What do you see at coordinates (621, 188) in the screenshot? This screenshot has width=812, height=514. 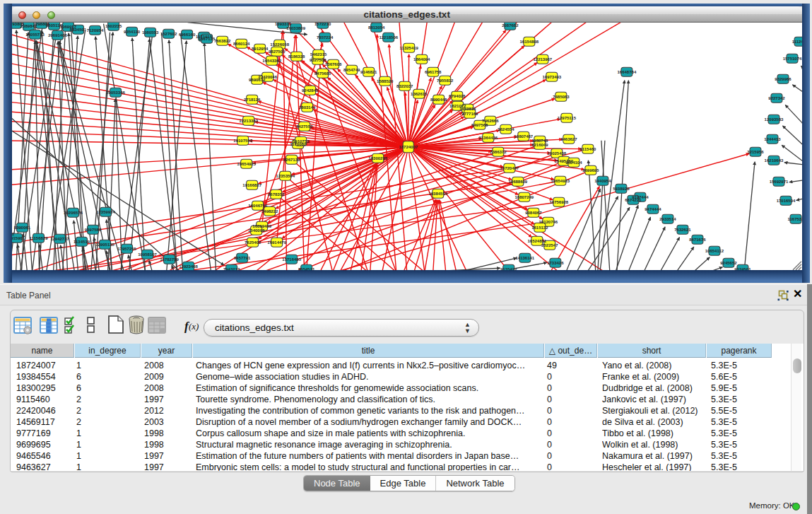 I see `svg-text: 5938928` at bounding box center [621, 188].